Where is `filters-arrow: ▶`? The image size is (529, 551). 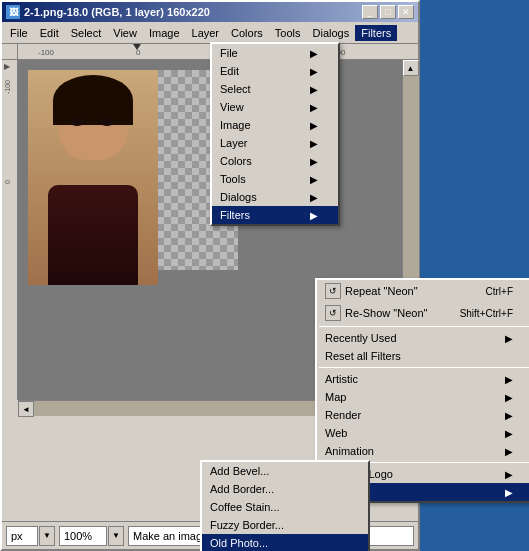
filters-arrow: ▶ is located at coordinates (314, 216).